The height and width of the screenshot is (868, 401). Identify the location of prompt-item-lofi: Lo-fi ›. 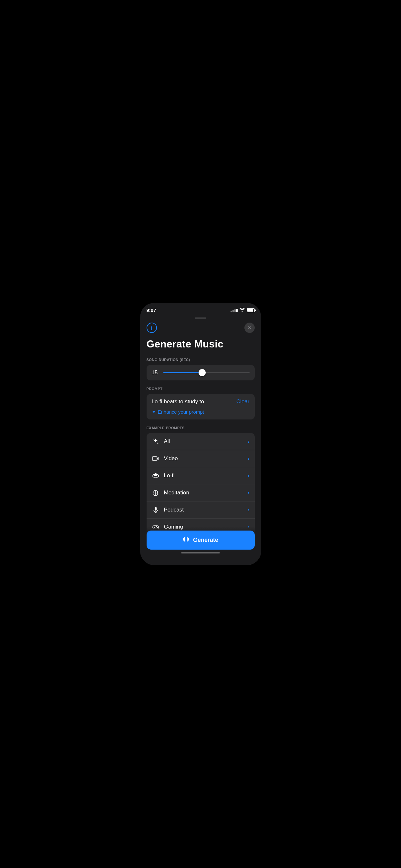
(201, 476).